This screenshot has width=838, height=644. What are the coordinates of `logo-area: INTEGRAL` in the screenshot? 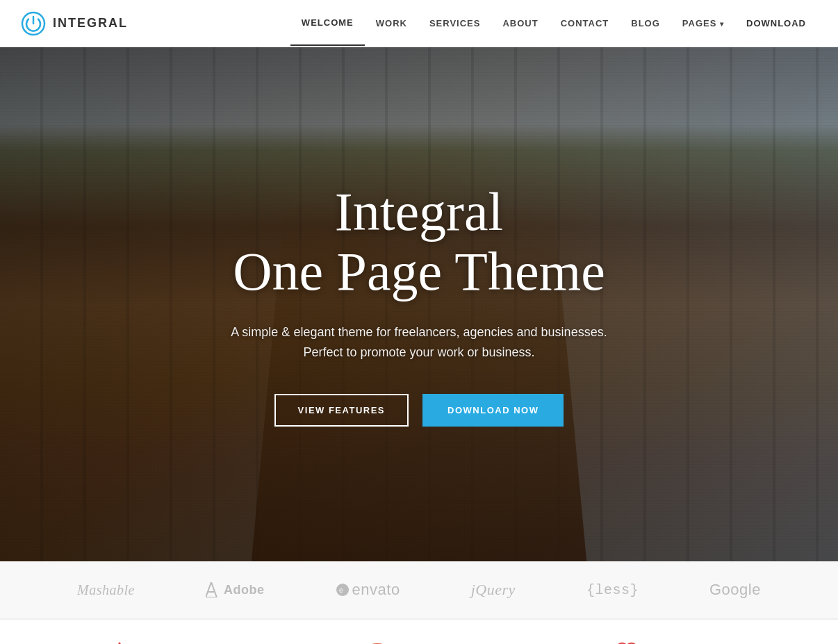 It's located at (74, 24).